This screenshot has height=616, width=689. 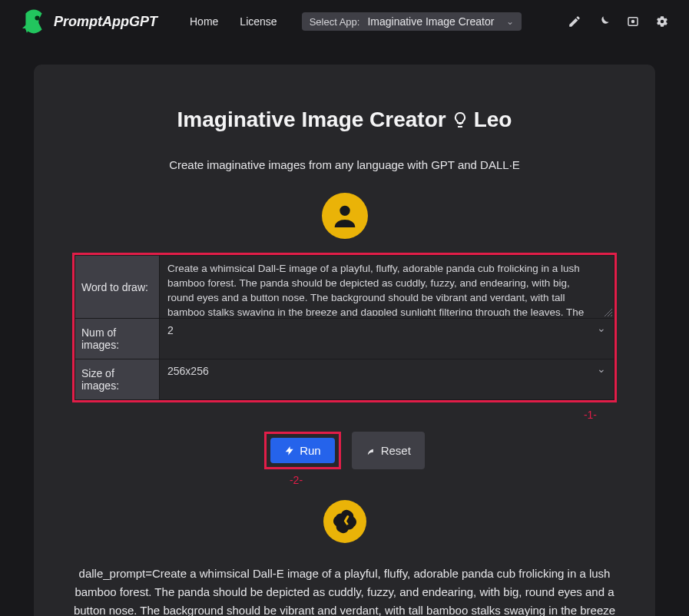 I want to click on leaf-icon, so click(x=371, y=451).